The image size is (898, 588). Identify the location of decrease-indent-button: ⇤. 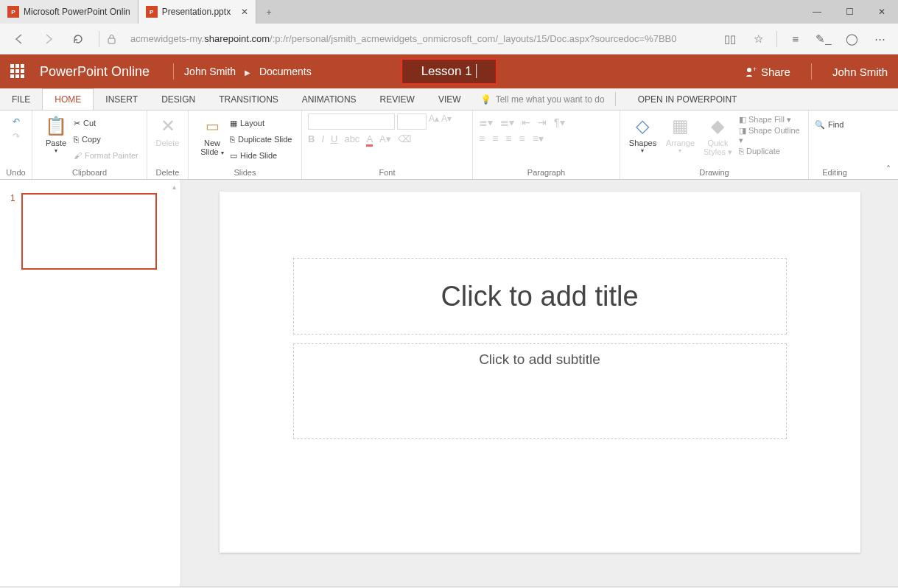
(526, 122).